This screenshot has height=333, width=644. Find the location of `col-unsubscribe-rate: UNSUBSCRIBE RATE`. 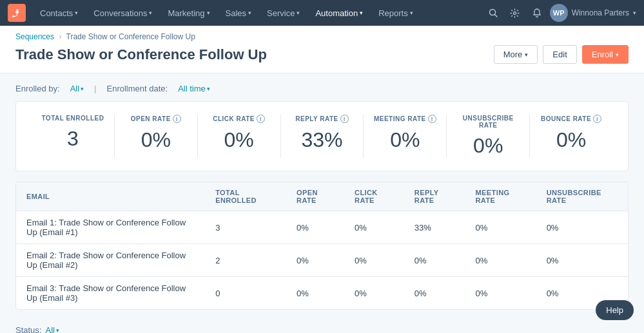

col-unsubscribe-rate: UNSUBSCRIBE RATE is located at coordinates (582, 197).